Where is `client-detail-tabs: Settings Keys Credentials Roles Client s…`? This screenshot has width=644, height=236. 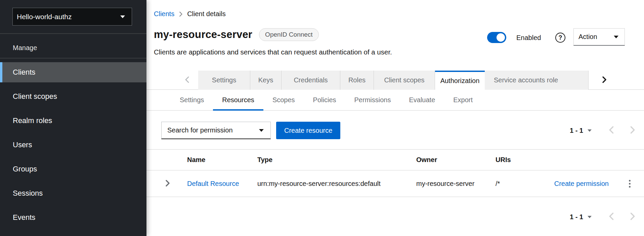
client-detail-tabs: Settings Keys Credentials Roles Client s… is located at coordinates (395, 80).